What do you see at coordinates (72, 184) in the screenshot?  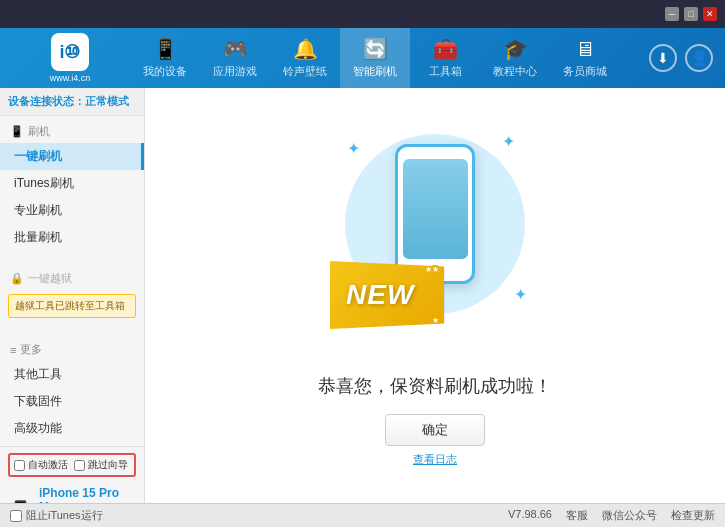 I see `sidebar-item-itunes-flash: iTunes刷机` at bounding box center [72, 184].